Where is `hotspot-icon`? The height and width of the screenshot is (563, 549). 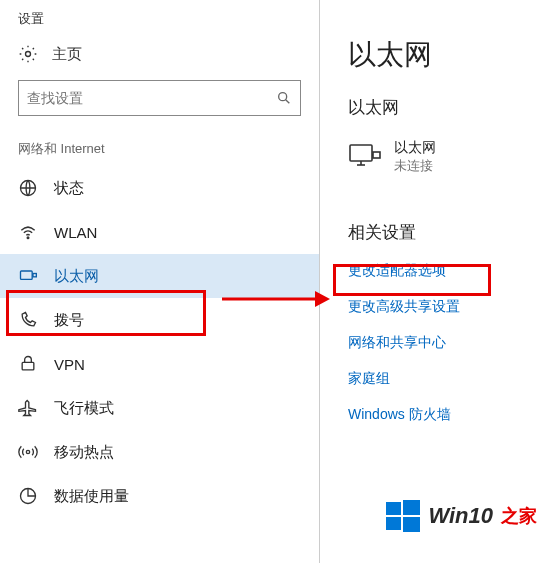 hotspot-icon is located at coordinates (28, 452).